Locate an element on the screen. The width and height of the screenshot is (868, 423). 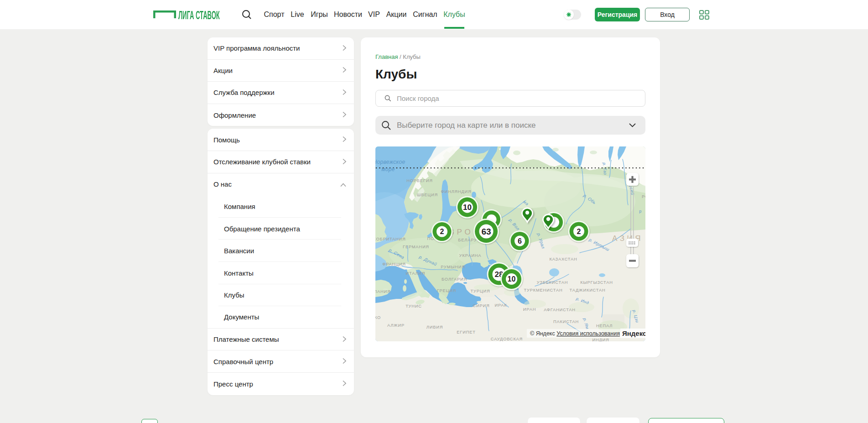
svg-text: ИНДИЯ is located at coordinates (600, 339).